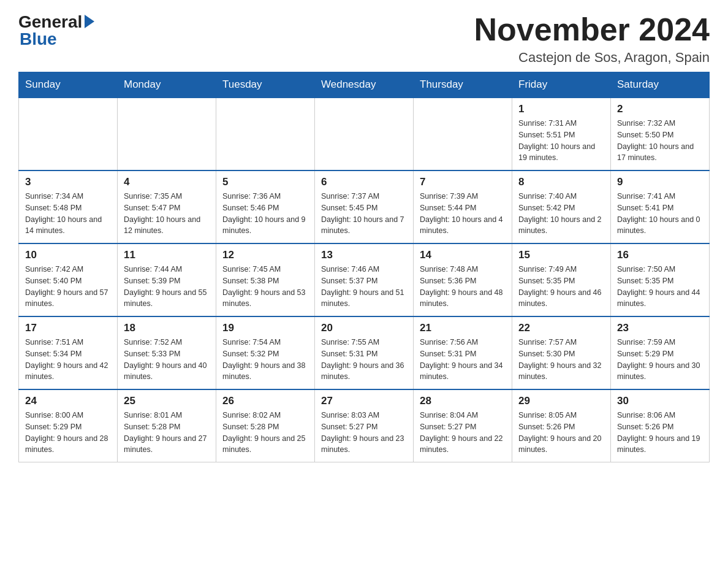 This screenshot has width=728, height=563. What do you see at coordinates (69, 426) in the screenshot?
I see `calendar-cell: 24Sunrise: 8:00 AMSunset: 5:29 PMDayligh…` at bounding box center [69, 426].